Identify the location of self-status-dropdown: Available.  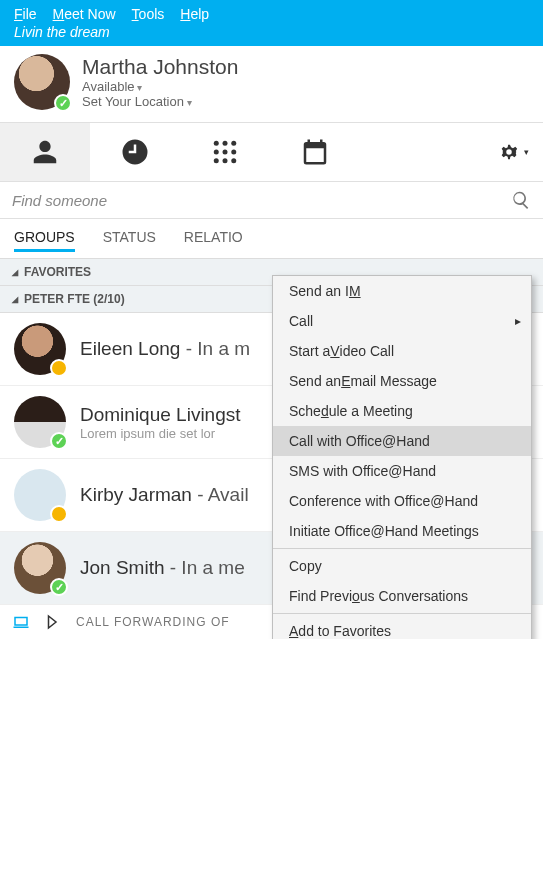
(160, 86).